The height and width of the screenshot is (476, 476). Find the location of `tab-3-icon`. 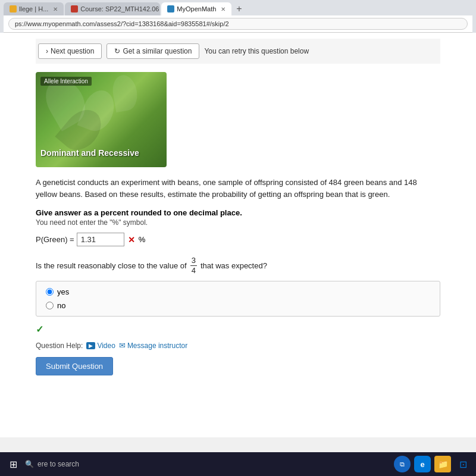

tab-3-icon is located at coordinates (171, 9).